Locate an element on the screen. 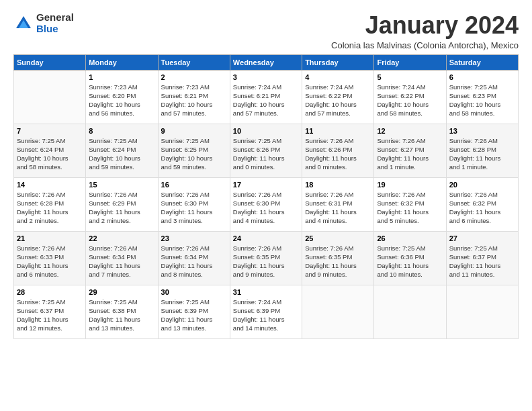 The height and width of the screenshot is (411, 532). day-info: Sunrise: 7:25 AM Sunset: 6:25 PM Dayligh… is located at coordinates (194, 154).